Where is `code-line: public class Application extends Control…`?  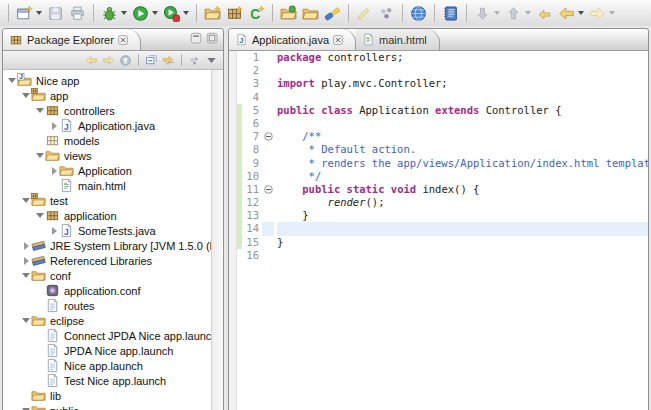
code-line: public class Application extends Control… is located at coordinates (462, 110).